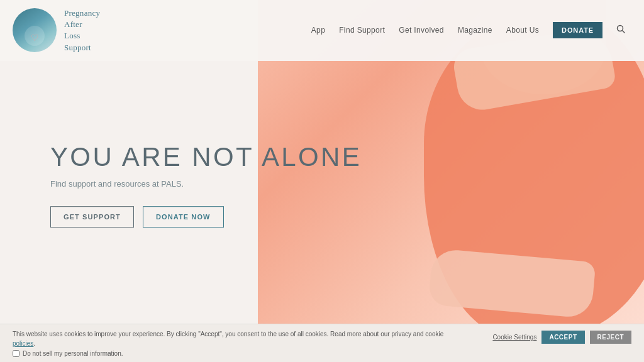  What do you see at coordinates (82, 30) in the screenshot?
I see `logo-text: Pregnancy After Loss Support` at bounding box center [82, 30].